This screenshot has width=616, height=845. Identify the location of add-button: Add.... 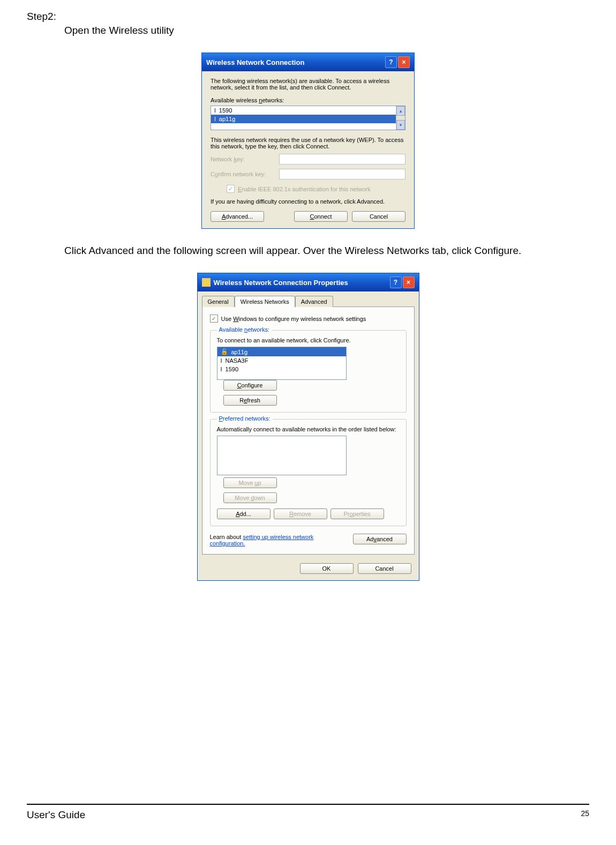
(244, 514).